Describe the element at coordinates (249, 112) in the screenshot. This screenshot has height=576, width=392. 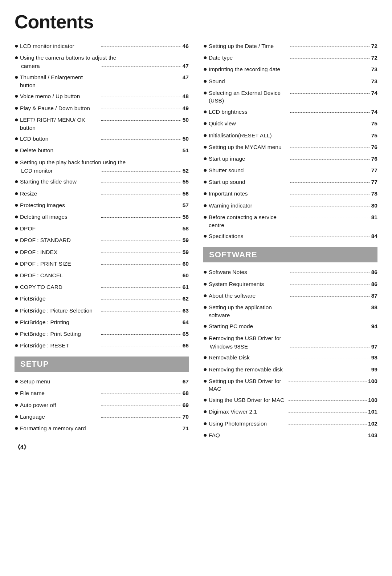
I see `item-label: LCD brightness` at that location.